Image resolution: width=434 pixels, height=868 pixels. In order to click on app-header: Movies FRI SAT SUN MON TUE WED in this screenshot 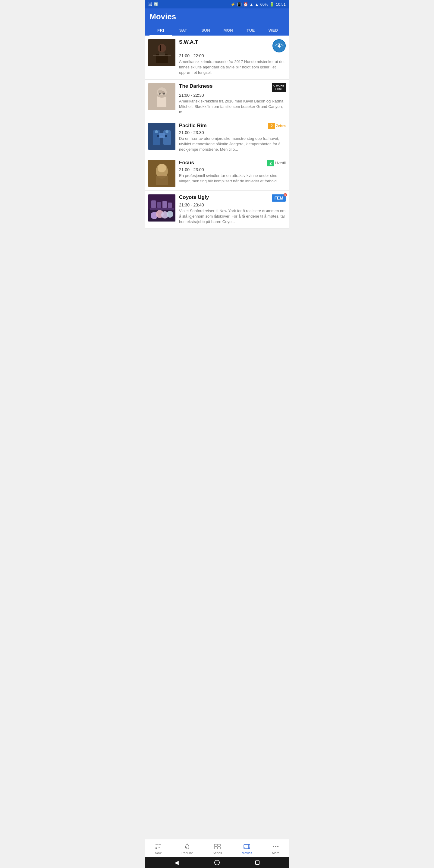, I will do `click(217, 22)`.